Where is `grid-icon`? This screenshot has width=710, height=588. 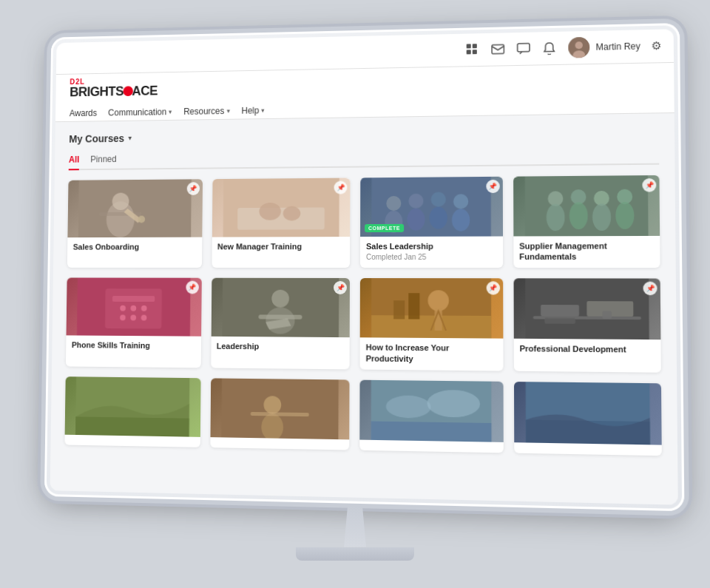 grid-icon is located at coordinates (473, 50).